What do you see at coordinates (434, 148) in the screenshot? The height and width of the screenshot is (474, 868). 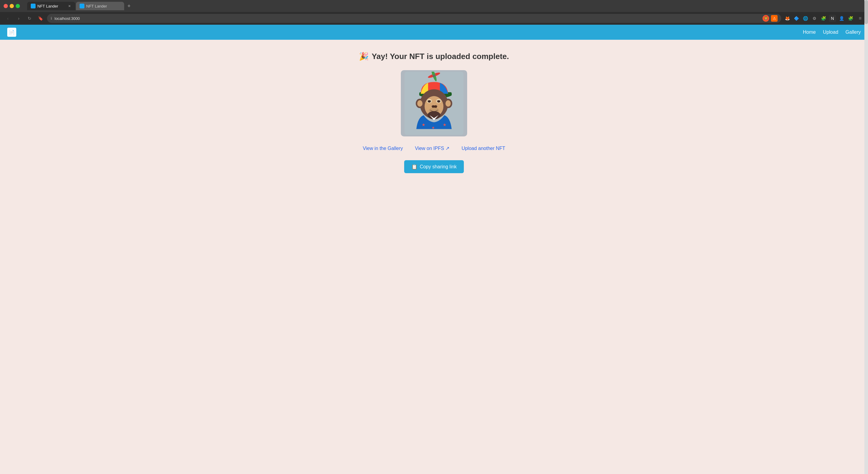 I see `action-links: View in the Gallery View on IPFS ↗ Uploa…` at bounding box center [434, 148].